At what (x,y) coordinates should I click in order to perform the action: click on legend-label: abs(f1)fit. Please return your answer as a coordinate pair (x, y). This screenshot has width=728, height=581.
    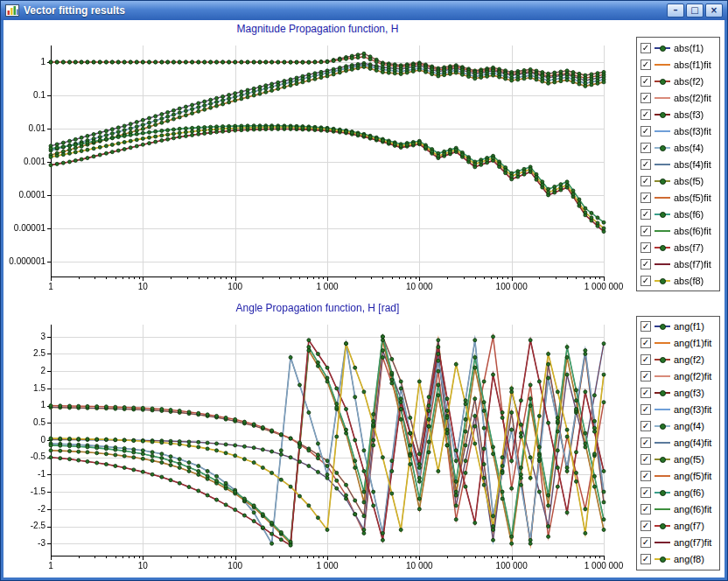
    Looking at the image, I should click on (693, 65).